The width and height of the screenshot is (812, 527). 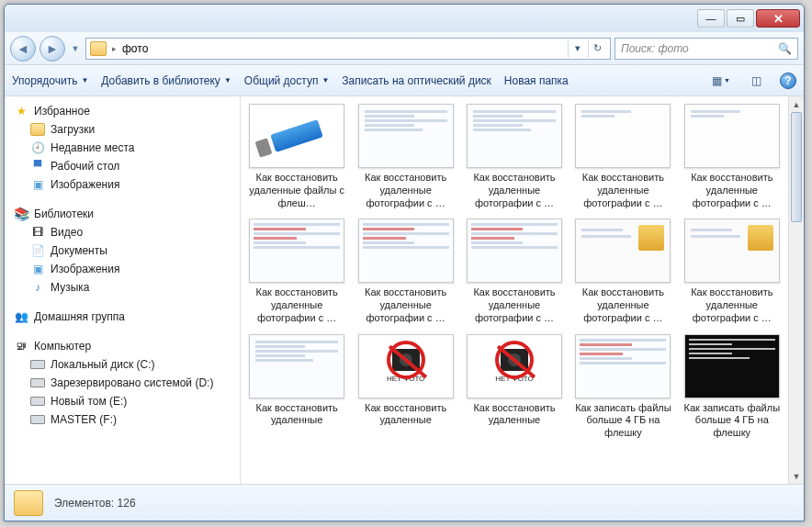 What do you see at coordinates (125, 232) in the screenshot?
I see `sidebar-item-video: 🎞Видео` at bounding box center [125, 232].